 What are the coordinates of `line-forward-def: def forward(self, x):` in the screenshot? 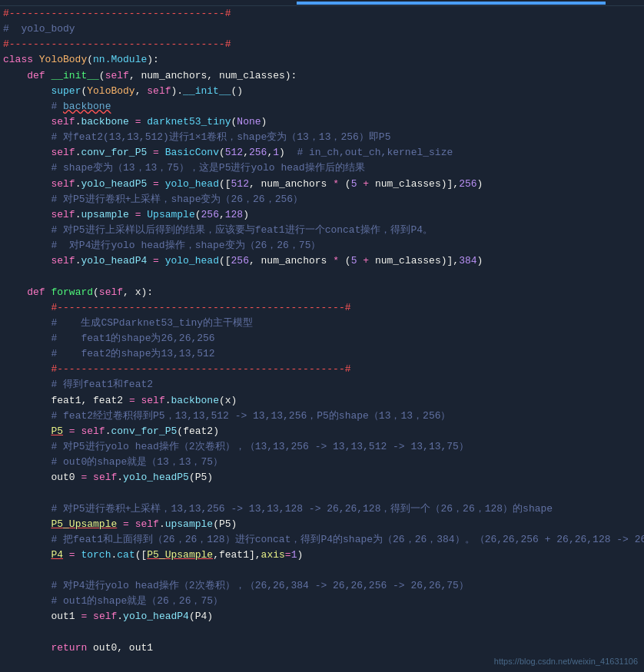 It's located at (322, 293).